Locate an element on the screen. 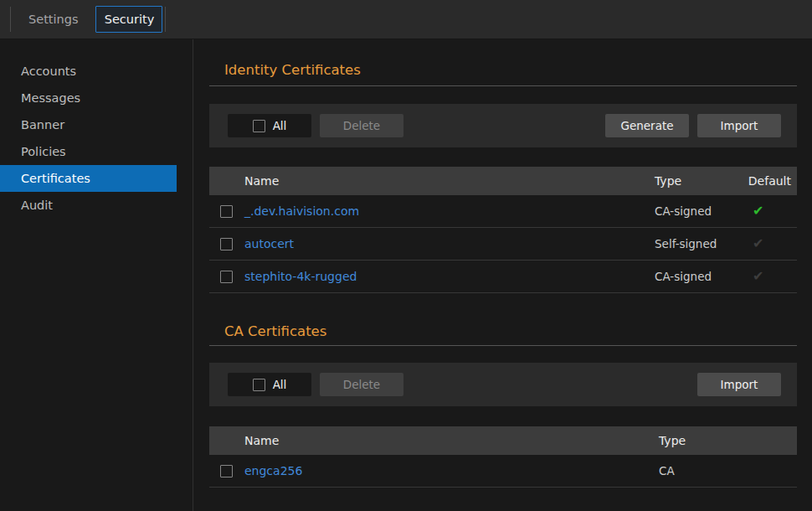 The width and height of the screenshot is (812, 511). certificate-link: engca256 is located at coordinates (273, 471).